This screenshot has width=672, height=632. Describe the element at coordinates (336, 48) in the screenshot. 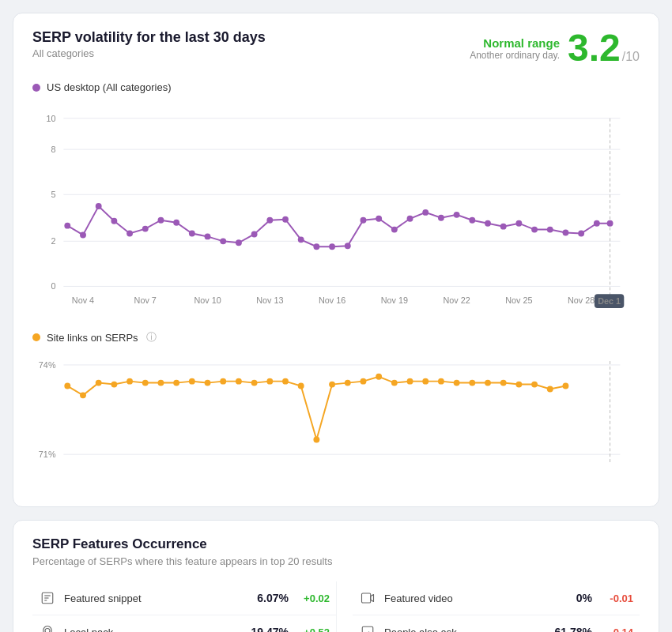

I see `card-header: SERP volatility for the last 30 days All…` at that location.